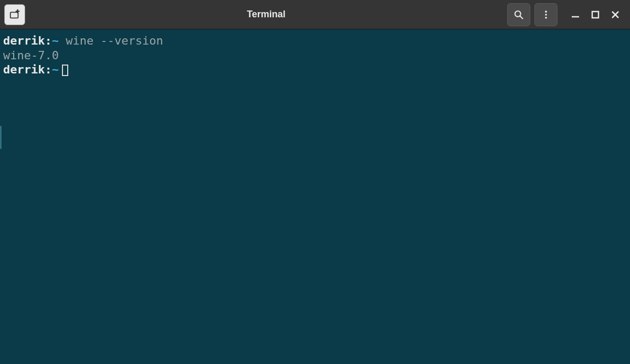  Describe the element at coordinates (111, 41) in the screenshot. I see `command-text: wine --version` at that location.